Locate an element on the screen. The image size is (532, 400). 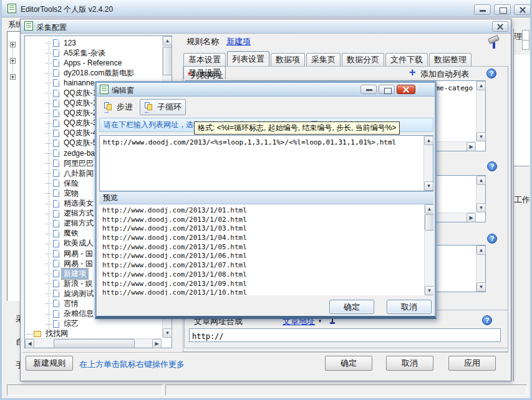
preview-url: http://www.doodj.com/2013/1/08.html is located at coordinates (266, 275).